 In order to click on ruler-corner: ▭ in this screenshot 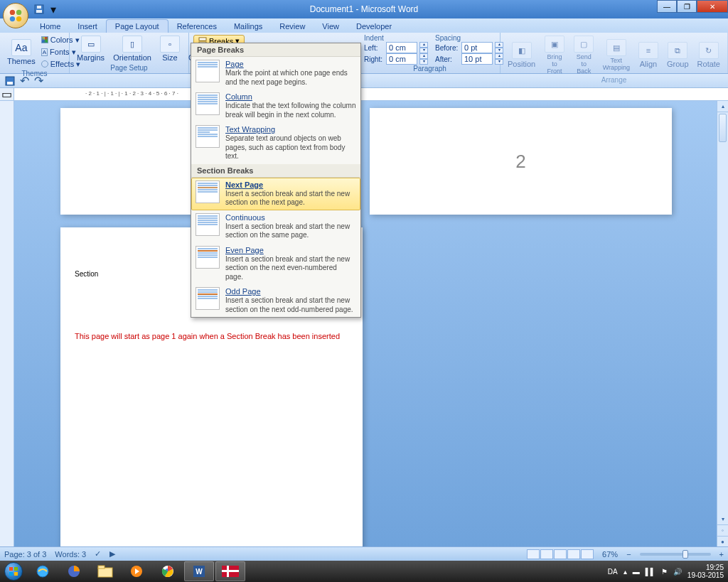, I will do `click(7, 94)`.